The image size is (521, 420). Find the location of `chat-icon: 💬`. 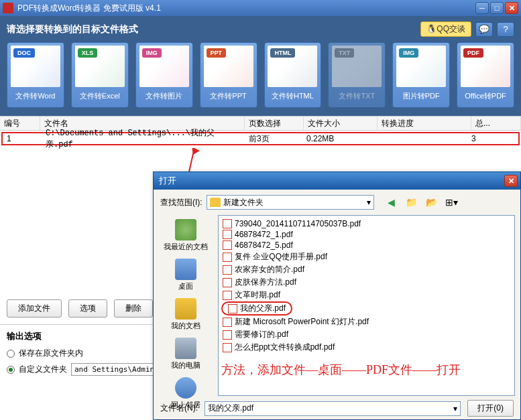

chat-icon: 💬 is located at coordinates (484, 29).